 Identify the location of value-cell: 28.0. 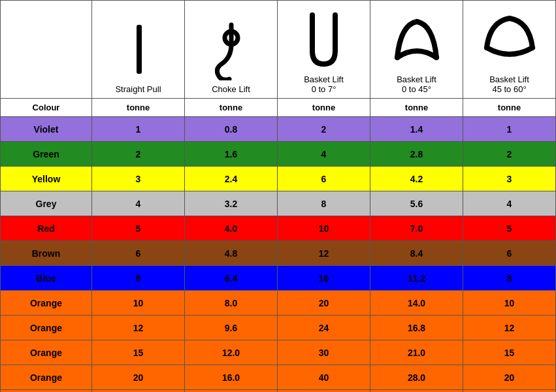
(417, 378).